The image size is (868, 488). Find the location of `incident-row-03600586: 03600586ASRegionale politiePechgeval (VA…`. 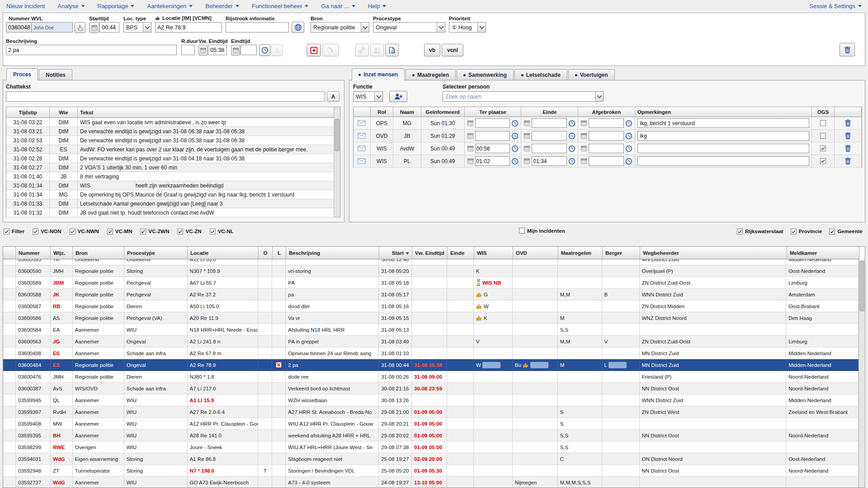

incident-row-03600586: 03600586ASRegionale politiePechgeval (VA… is located at coordinates (431, 318).